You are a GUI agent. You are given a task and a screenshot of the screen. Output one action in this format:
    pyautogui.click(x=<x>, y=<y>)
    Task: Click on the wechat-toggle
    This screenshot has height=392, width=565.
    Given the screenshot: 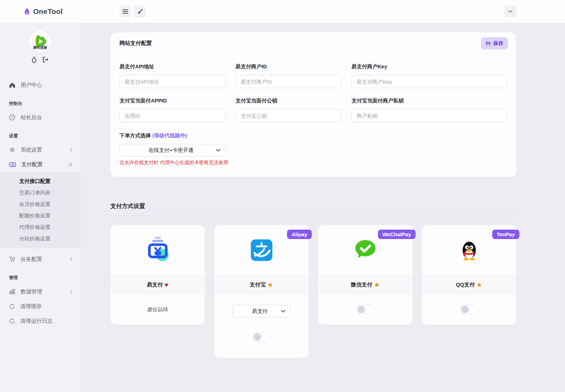 What is the action you would take?
    pyautogui.click(x=365, y=309)
    